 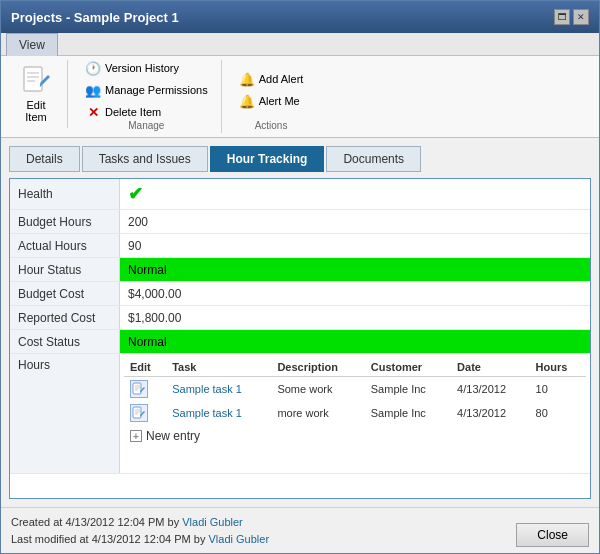 I want to click on ribbon-group-edit-items: EditItem, so click(x=36, y=94).